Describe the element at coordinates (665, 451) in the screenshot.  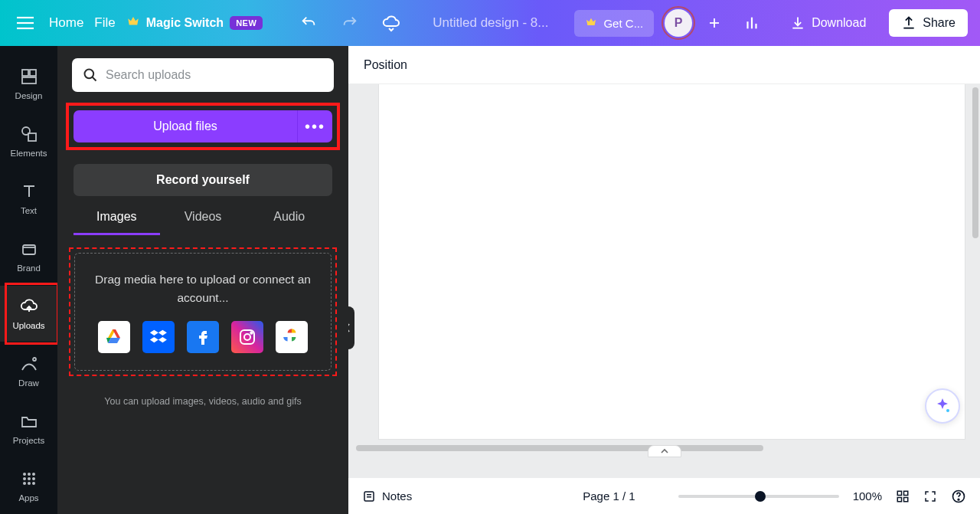
I see `page-expand-handle` at that location.